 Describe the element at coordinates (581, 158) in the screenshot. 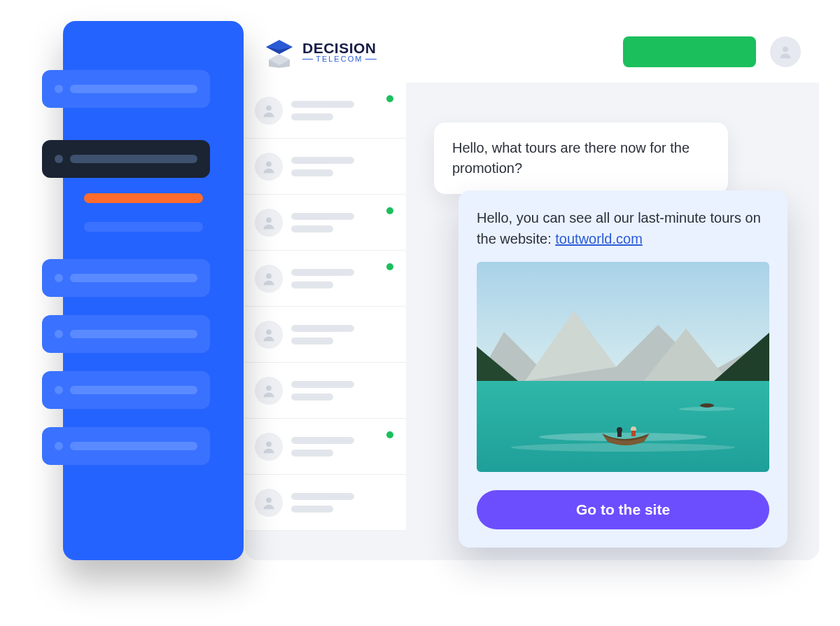

I see `chat-message-incoming: Hello, what tours are there now for the …` at that location.